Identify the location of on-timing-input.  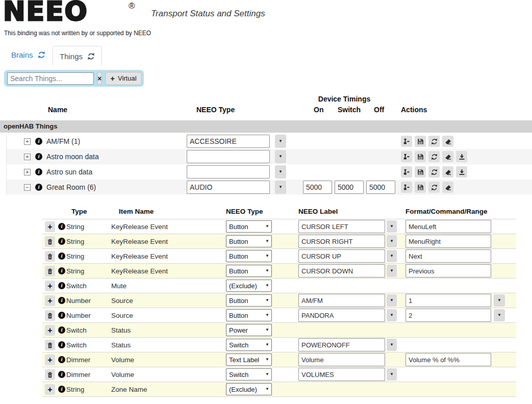
(317, 187).